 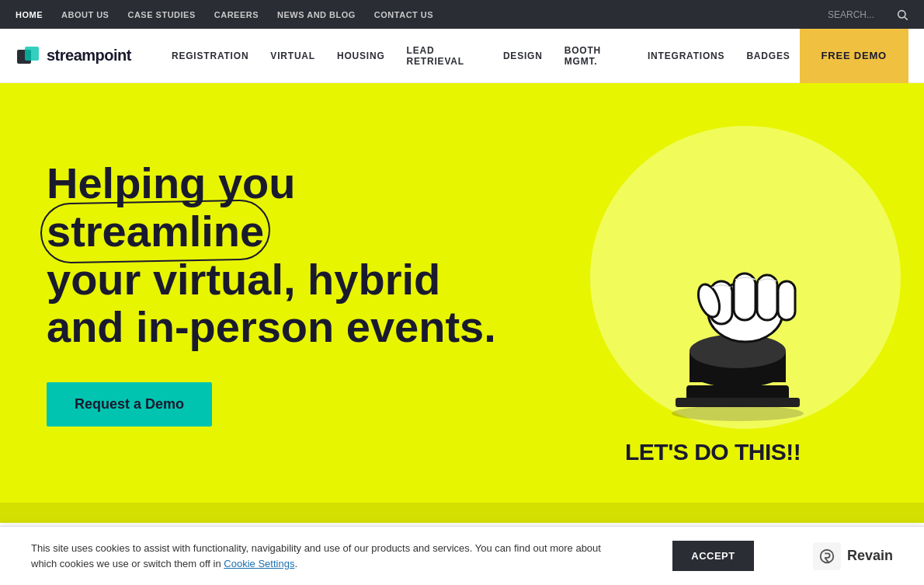 I want to click on top-nav-about: ABOUT US, so click(x=85, y=15).